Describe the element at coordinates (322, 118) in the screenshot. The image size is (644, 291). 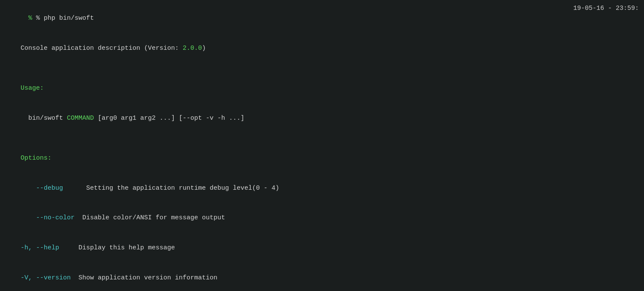
I see `usage-line: bin/swoft COMMAND [arg0 arg1 arg2 ...] […` at that location.